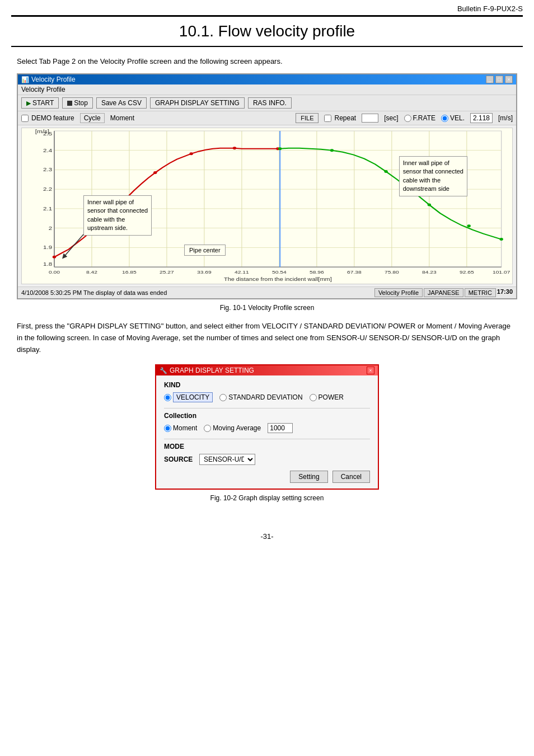 The height and width of the screenshot is (756, 534). Describe the element at coordinates (407, 119) in the screenshot. I see `f-rate-radio` at that location.